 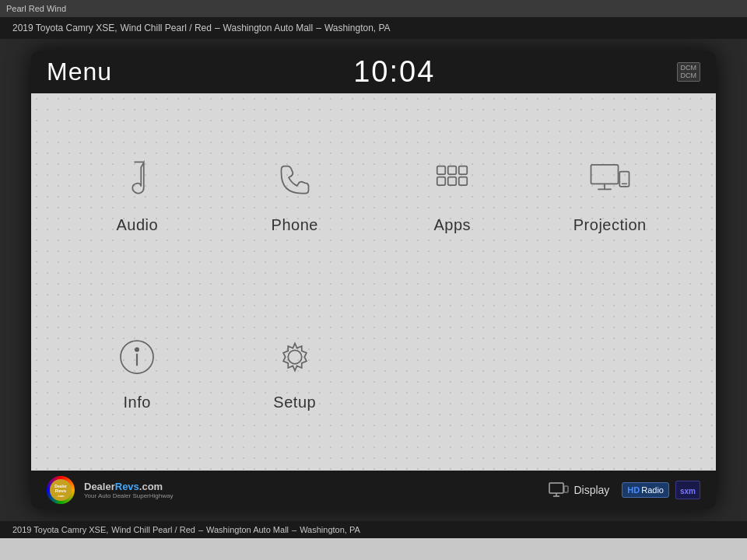 I want to click on display-button: Display, so click(x=579, y=490).